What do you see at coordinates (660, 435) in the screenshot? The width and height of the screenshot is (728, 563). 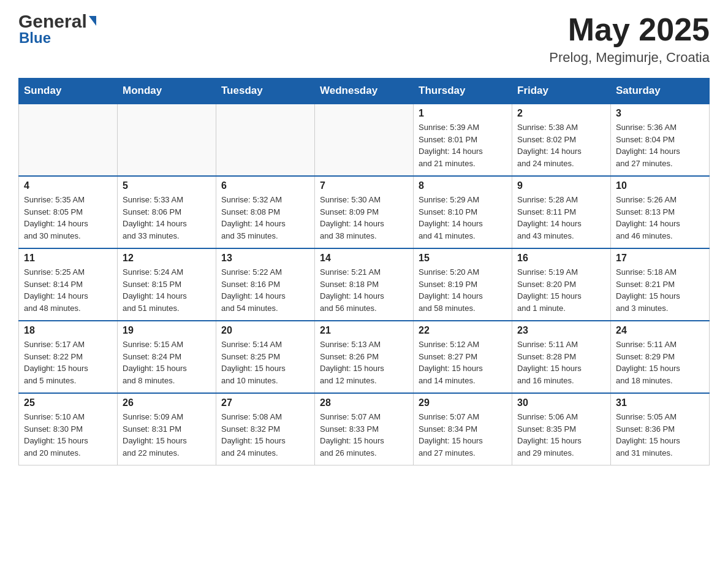 I see `day-info: Sunrise: 5:05 AM Sunset: 8:36 PM Dayligh…` at bounding box center [660, 435].